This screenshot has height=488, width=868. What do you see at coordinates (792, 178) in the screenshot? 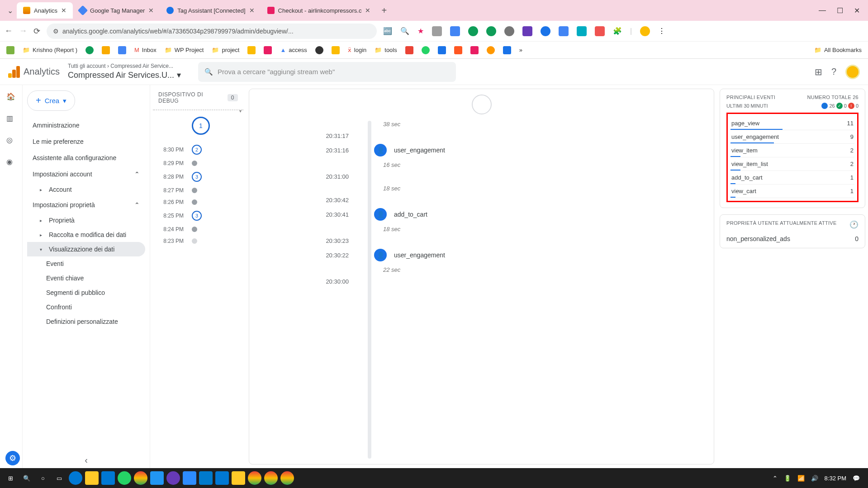
I see `top-event-row: add_to_cart1` at bounding box center [792, 178].